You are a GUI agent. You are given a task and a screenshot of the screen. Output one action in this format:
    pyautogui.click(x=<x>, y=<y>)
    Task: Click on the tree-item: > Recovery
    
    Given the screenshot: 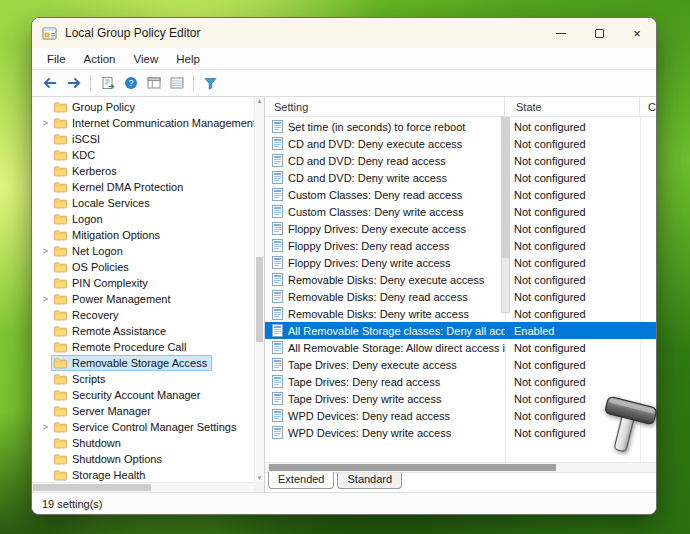 What is the action you would take?
    pyautogui.click(x=143, y=315)
    